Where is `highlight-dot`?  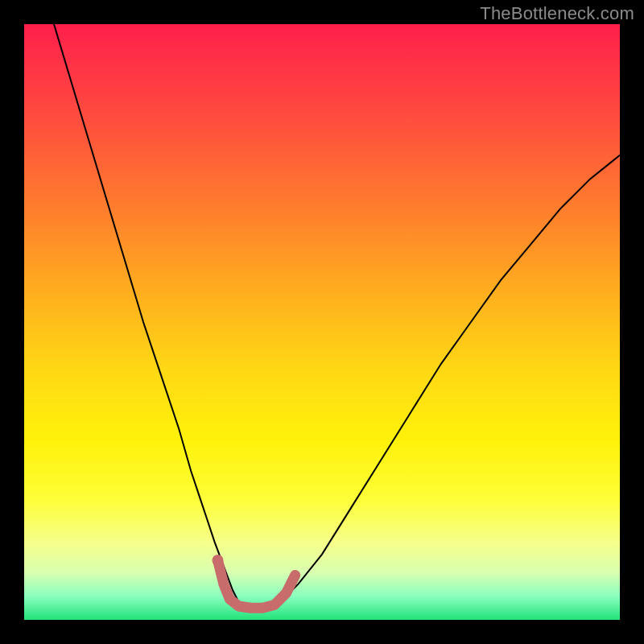
highlight-dot is located at coordinates (218, 560).